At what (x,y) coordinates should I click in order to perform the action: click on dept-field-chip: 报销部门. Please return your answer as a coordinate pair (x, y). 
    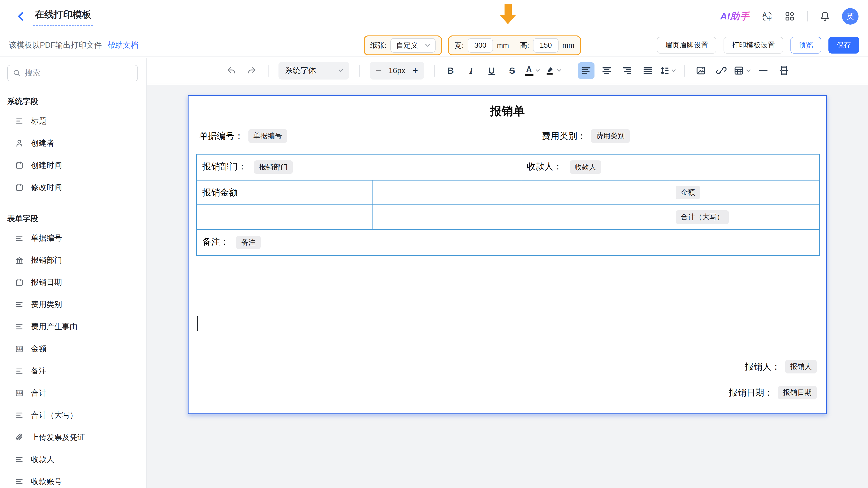
    Looking at the image, I should click on (274, 167).